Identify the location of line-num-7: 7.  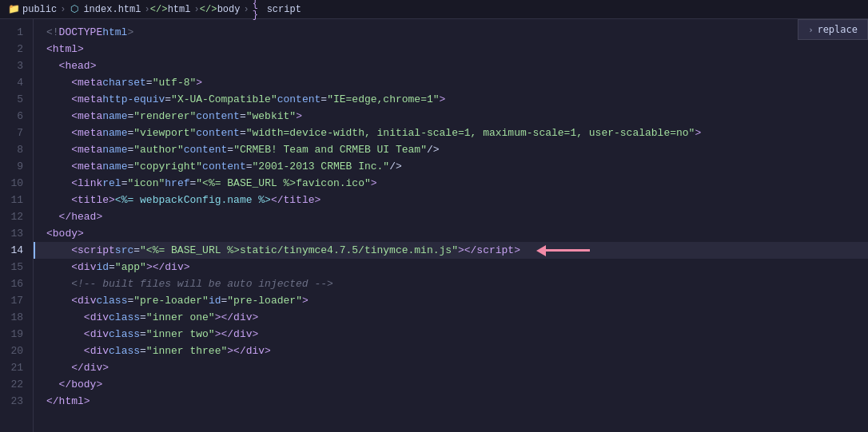
(16, 133).